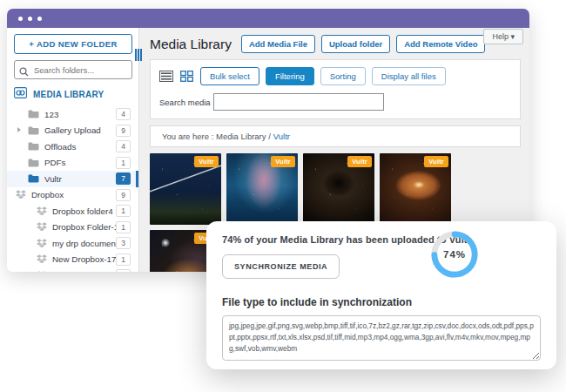 The height and width of the screenshot is (392, 566). Describe the element at coordinates (73, 131) in the screenshot. I see `sidebar-item-gallery-upload: Gallery Upload 9` at that location.